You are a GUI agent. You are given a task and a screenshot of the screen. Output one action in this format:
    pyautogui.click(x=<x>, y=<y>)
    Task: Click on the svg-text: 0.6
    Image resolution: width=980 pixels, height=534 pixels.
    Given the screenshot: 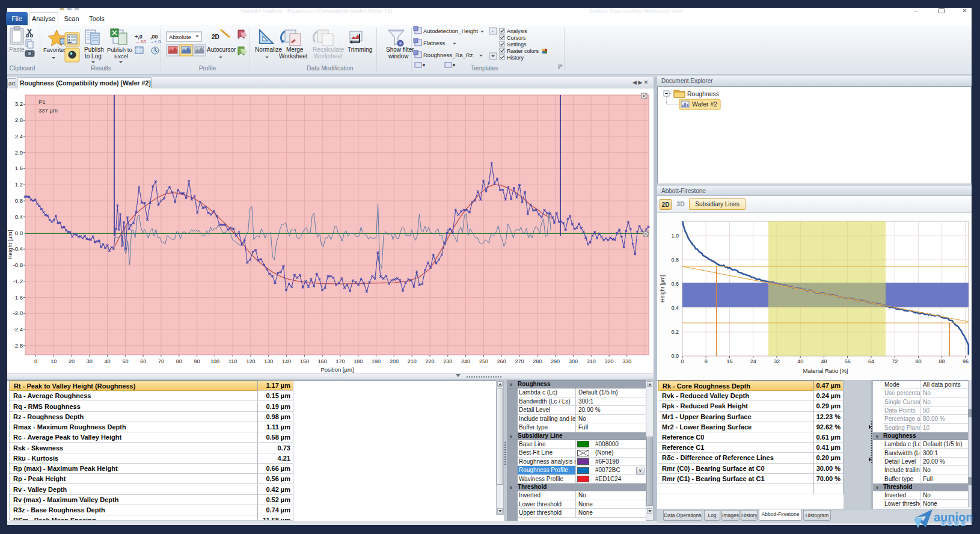 What is the action you would take?
    pyautogui.click(x=675, y=284)
    